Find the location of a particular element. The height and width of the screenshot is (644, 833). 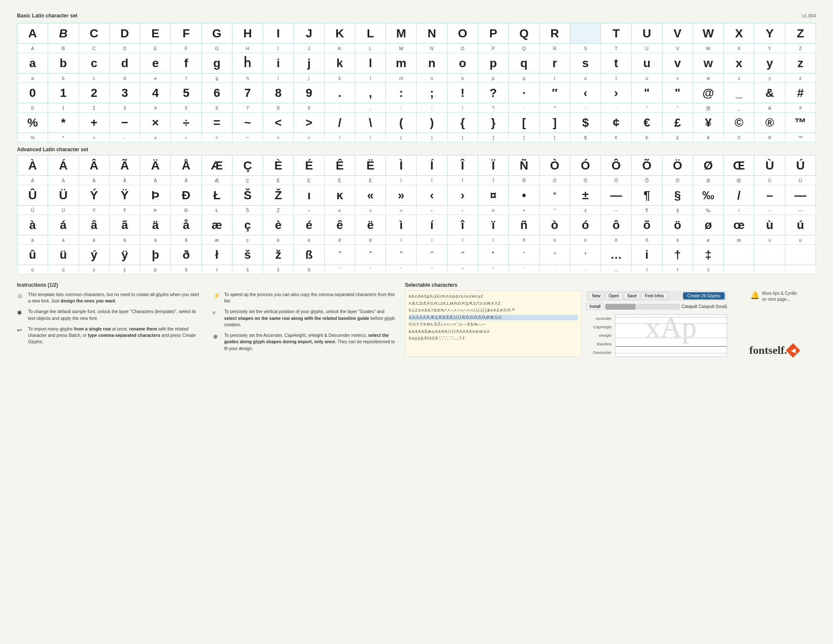

symbols-big-row: %*+−×÷=~<>/\(){}[]$¢€£¥©®™ is located at coordinates (416, 123).